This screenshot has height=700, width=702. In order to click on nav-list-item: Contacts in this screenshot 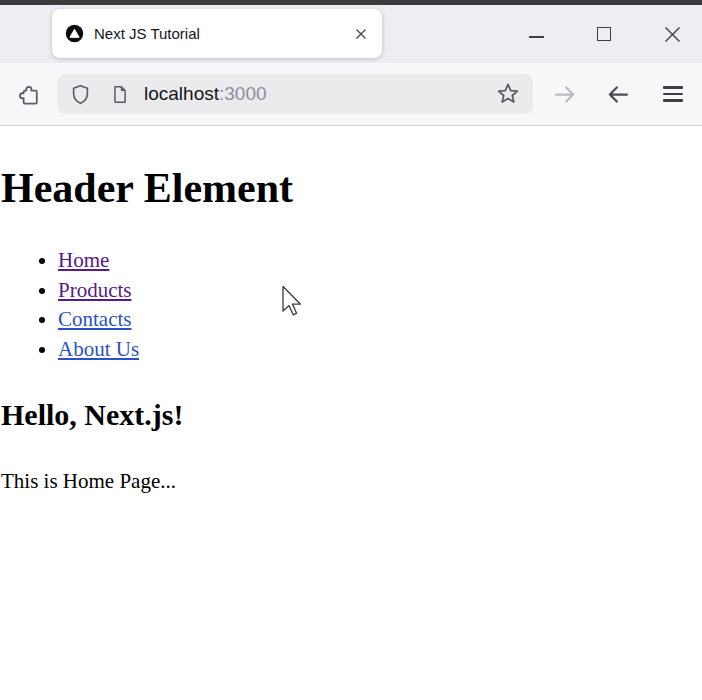, I will do `click(380, 320)`.